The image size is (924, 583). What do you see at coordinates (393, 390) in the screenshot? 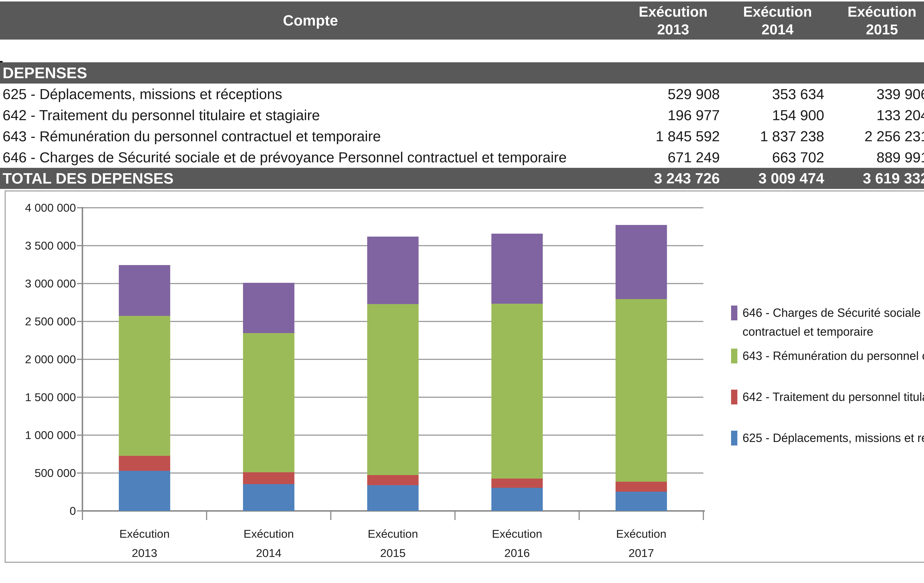
I see `bar-segment-643-2015` at bounding box center [393, 390].